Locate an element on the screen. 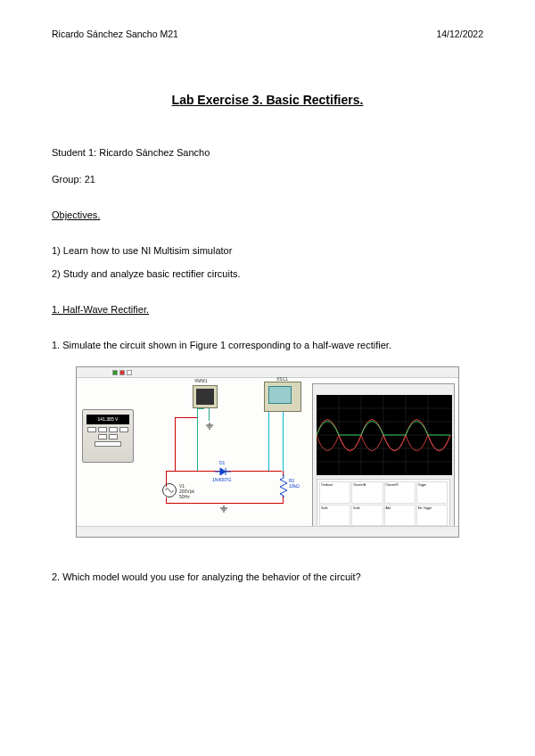 The height and width of the screenshot is (756, 535). scope-cell: Timebase is located at coordinates (335, 492).